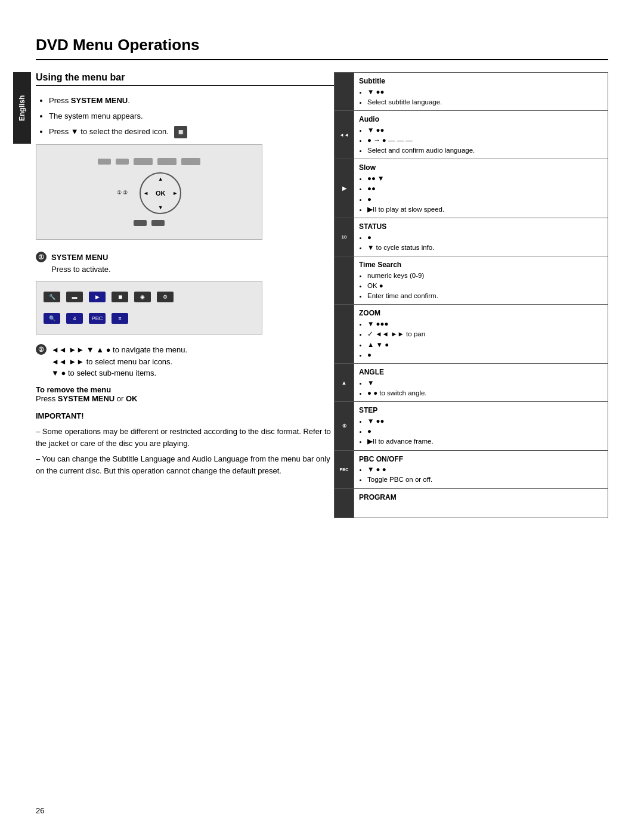 This screenshot has height=833, width=644. Describe the element at coordinates (471, 237) in the screenshot. I see `func-status: 10 STATUS ● ▼ to cycle status info.` at that location.